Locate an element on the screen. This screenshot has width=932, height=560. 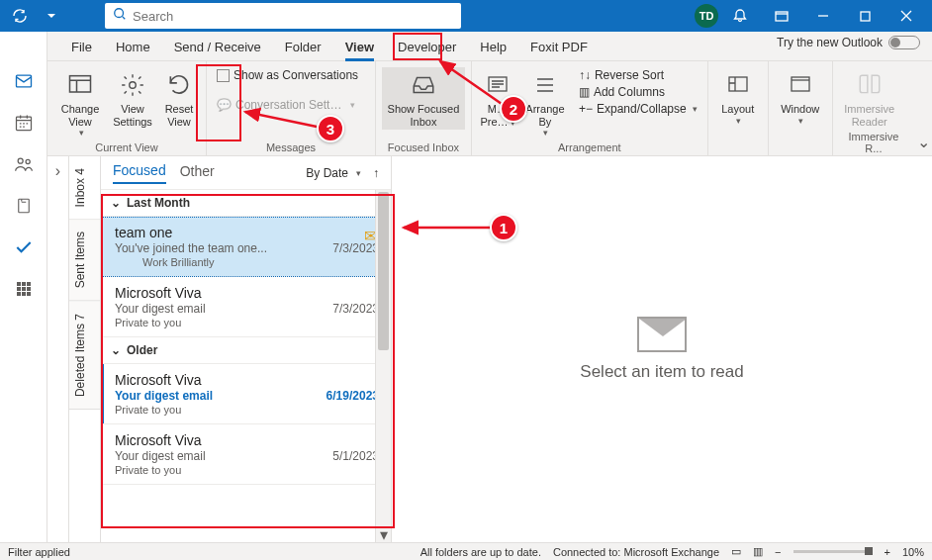
search-input is located at coordinates (293, 16).